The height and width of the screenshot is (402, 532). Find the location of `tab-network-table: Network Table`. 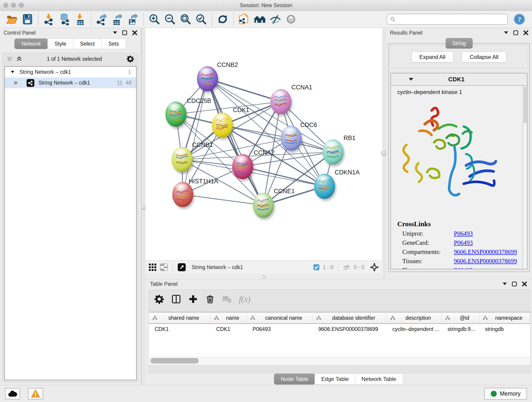

tab-network-table: Network Table is located at coordinates (379, 379).